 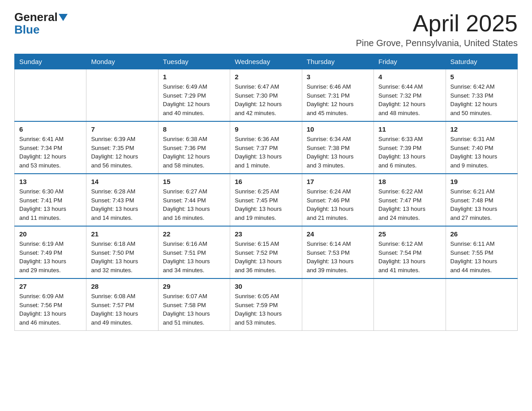 What do you see at coordinates (266, 234) in the screenshot?
I see `day-number: 23` at bounding box center [266, 234].